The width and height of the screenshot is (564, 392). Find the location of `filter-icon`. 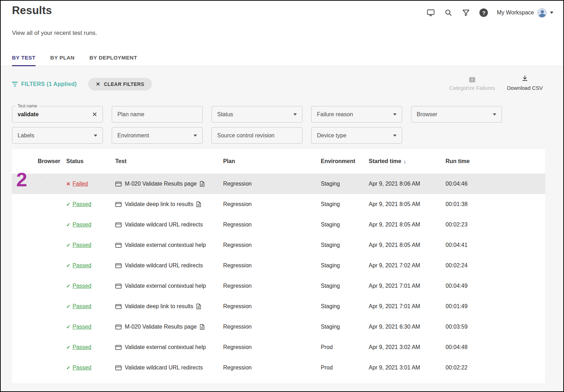

filter-icon is located at coordinates (466, 13).